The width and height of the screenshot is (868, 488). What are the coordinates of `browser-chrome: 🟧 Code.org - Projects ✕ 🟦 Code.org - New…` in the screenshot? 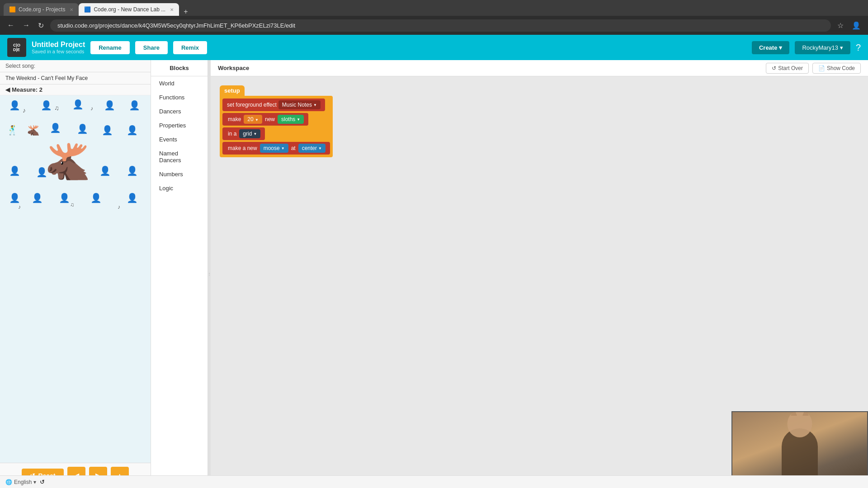 It's located at (434, 8).